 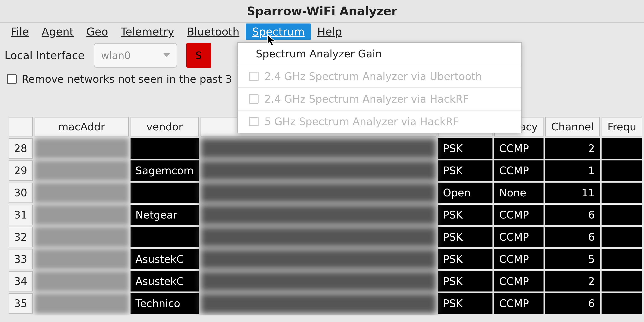 I want to click on cell-channel: 11, so click(x=572, y=193).